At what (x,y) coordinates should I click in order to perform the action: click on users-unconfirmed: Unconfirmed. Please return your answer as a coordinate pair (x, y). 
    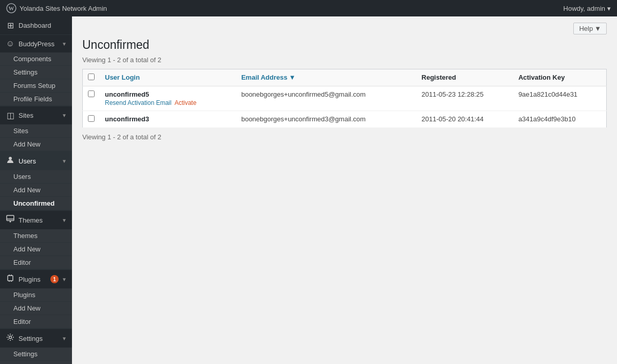
    Looking at the image, I should click on (36, 204).